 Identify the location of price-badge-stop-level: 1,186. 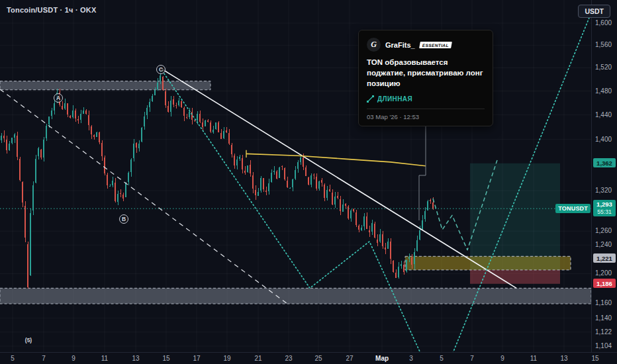
(604, 283).